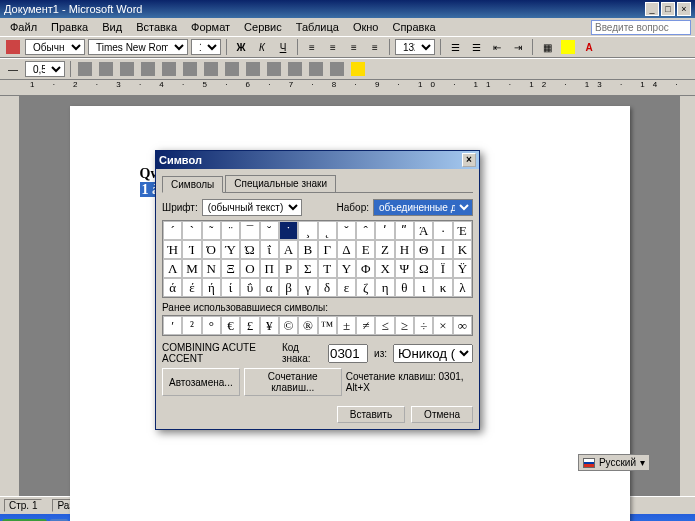 This screenshot has width=695, height=521. Describe the element at coordinates (201, 382) in the screenshot. I see `autocorrect-button: Автозамена...` at that location.